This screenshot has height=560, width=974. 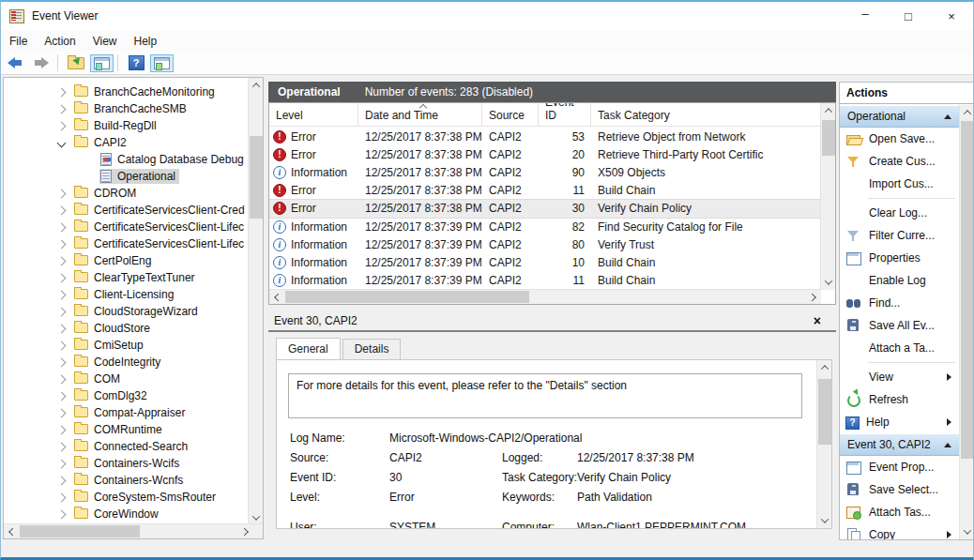 I want to click on action-refresh: Refresh, so click(x=899, y=400).